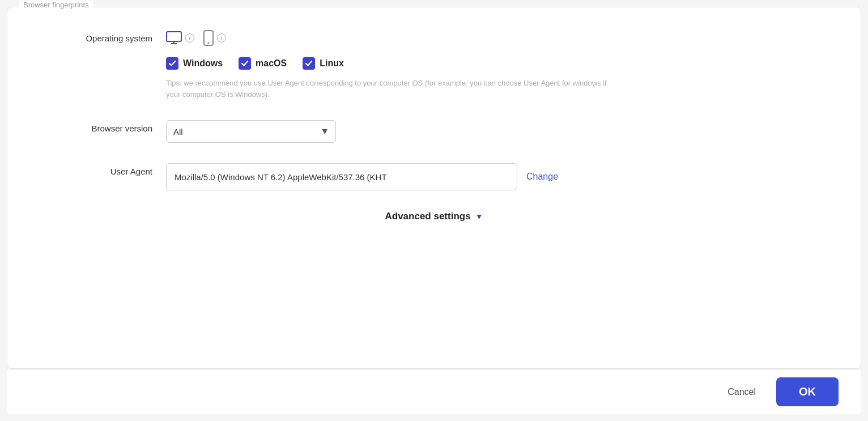  I want to click on mobile-icon-group: i, so click(215, 38).